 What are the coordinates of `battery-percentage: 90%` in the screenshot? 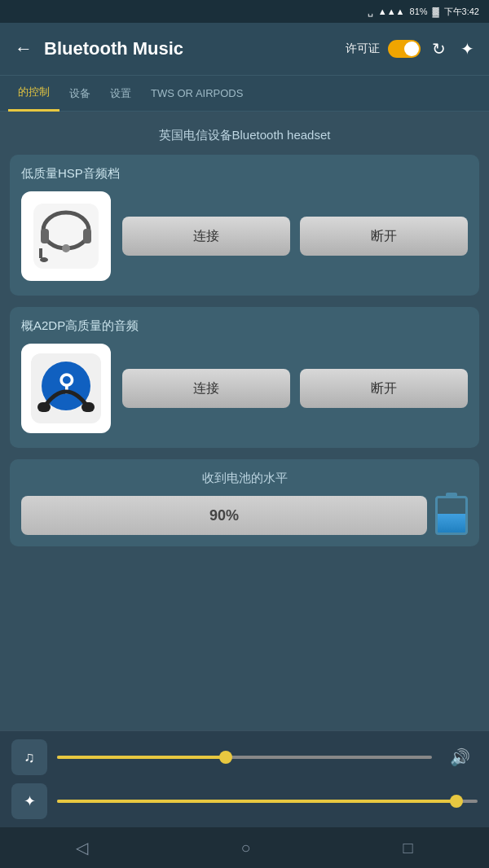 It's located at (224, 515).